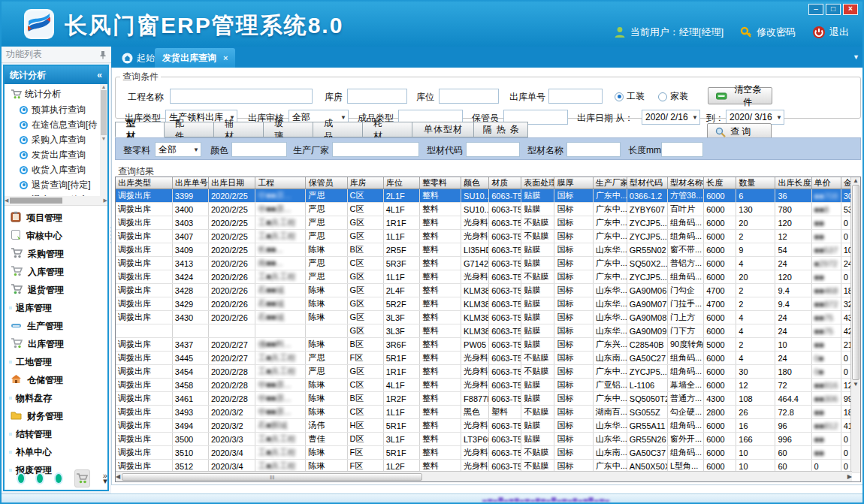 This screenshot has width=864, height=504. Describe the element at coordinates (326, 183) in the screenshot. I see `column-header: 保管员` at that location.